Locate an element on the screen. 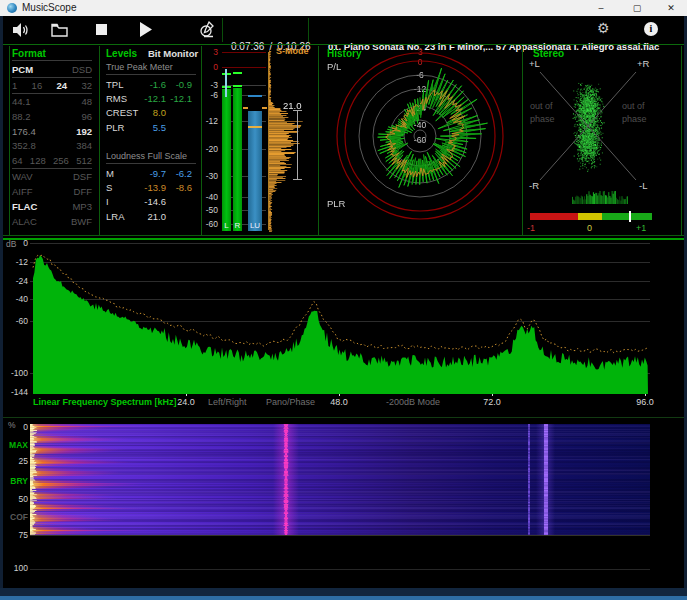  spectrogram-75-line is located at coordinates (340, 536).